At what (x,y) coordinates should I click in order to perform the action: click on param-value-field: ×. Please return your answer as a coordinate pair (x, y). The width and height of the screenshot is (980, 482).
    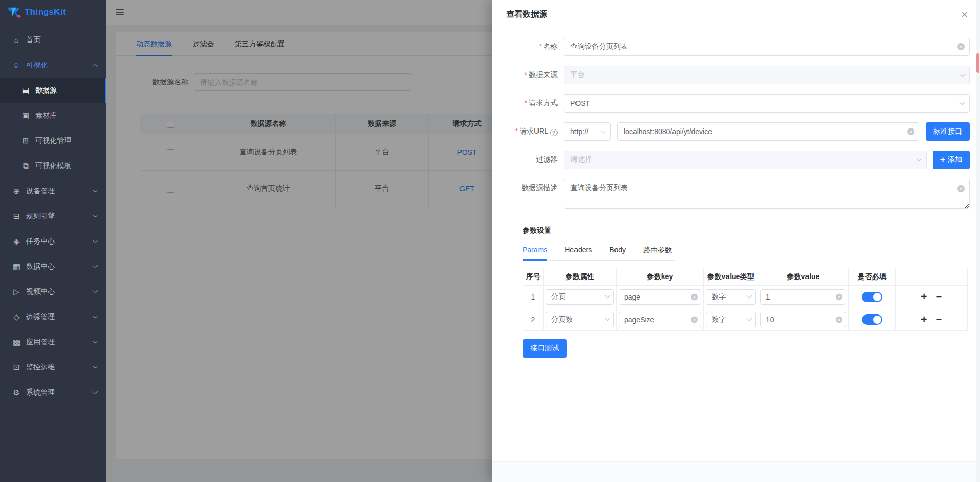
    Looking at the image, I should click on (803, 320).